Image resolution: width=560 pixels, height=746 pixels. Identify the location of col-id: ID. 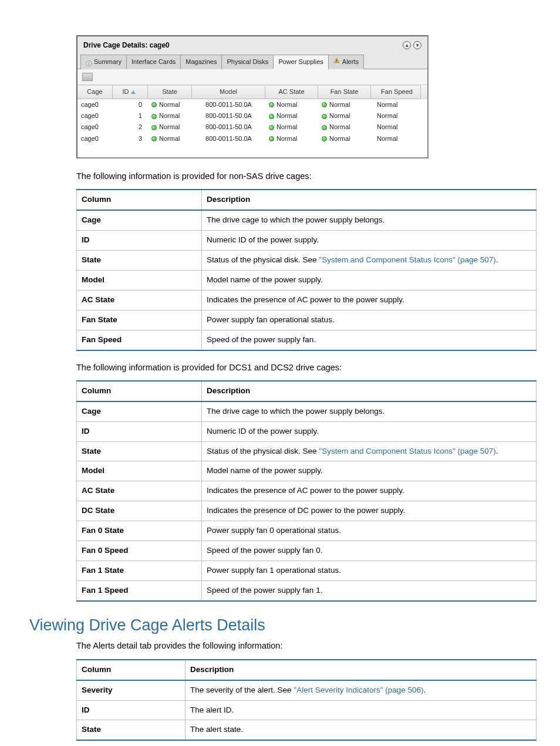
(130, 92).